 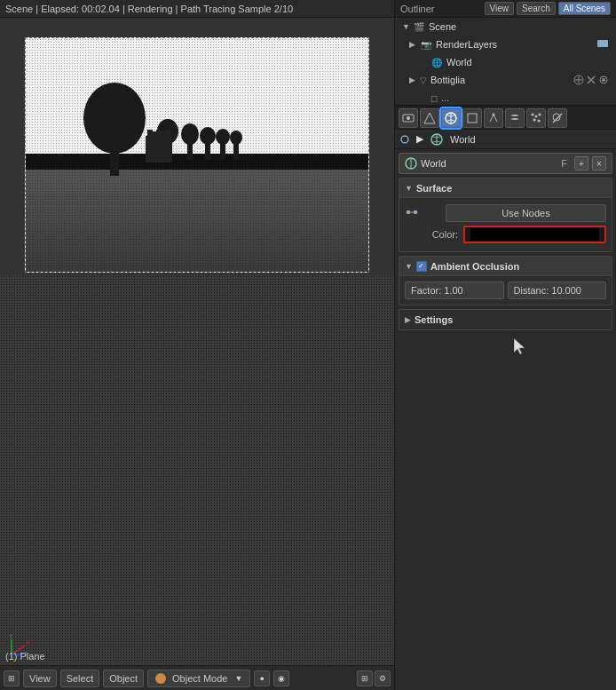 What do you see at coordinates (365, 678) in the screenshot?
I see `footer-icon-4: ⊞` at bounding box center [365, 678].